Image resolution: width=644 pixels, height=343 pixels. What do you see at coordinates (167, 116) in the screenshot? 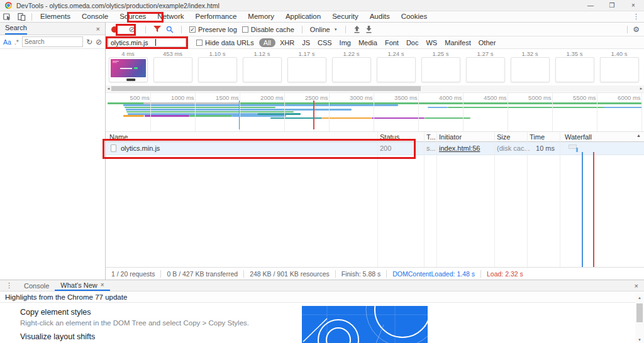
I see `resource-bar-purple` at bounding box center [167, 116].